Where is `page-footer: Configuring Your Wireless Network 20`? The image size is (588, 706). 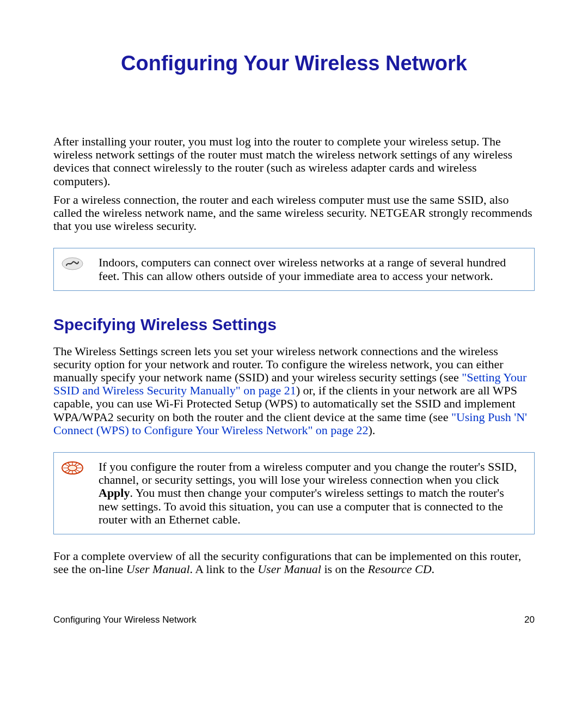
page-footer: Configuring Your Wireless Network 20 is located at coordinates (294, 620).